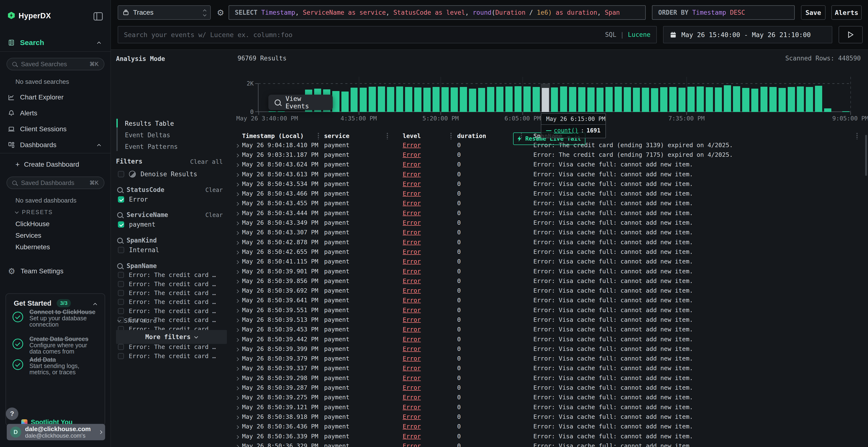 Image resolution: width=868 pixels, height=447 pixels. I want to click on run-query-button, so click(850, 35).